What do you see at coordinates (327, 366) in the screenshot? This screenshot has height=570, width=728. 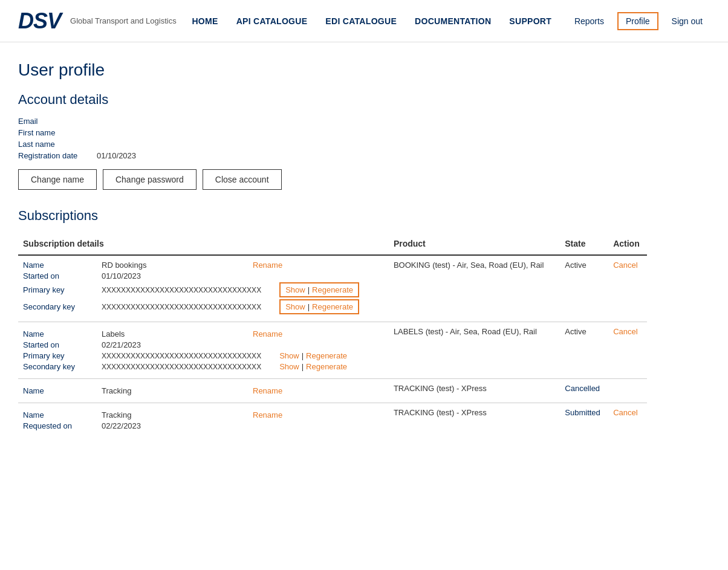 I see `sub2-secondarykey-regenerate: Regenerate` at bounding box center [327, 366].